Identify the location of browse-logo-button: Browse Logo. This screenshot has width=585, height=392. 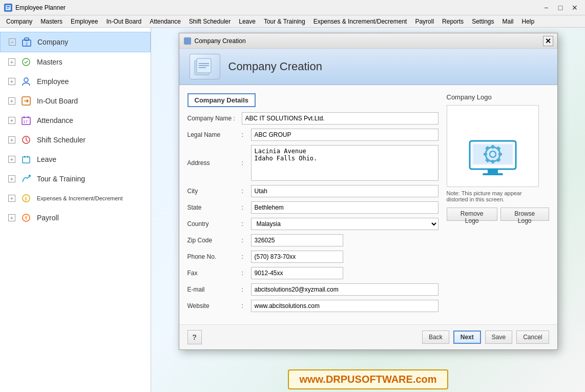
(525, 214).